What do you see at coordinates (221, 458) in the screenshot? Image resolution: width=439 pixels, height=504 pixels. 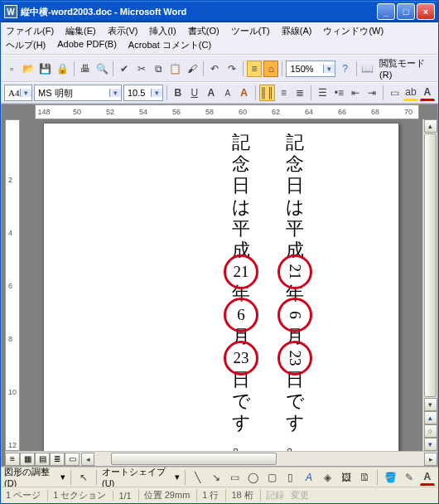 I see `horizontal-scrollbar: ≡ ▦ ▤ ≣ ▭ ◂ ▸` at bounding box center [221, 458].